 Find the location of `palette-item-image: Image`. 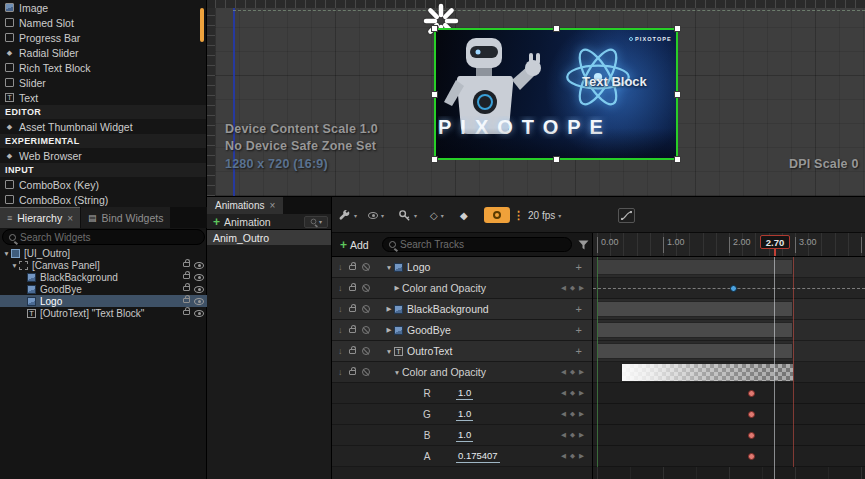

palette-item-image: Image is located at coordinates (103, 8).